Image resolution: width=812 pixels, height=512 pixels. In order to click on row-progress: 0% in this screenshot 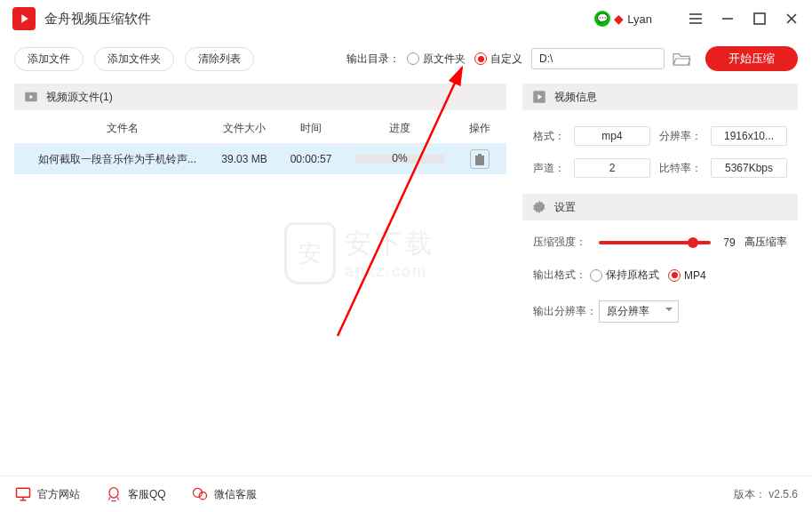, I will do `click(400, 159)`.